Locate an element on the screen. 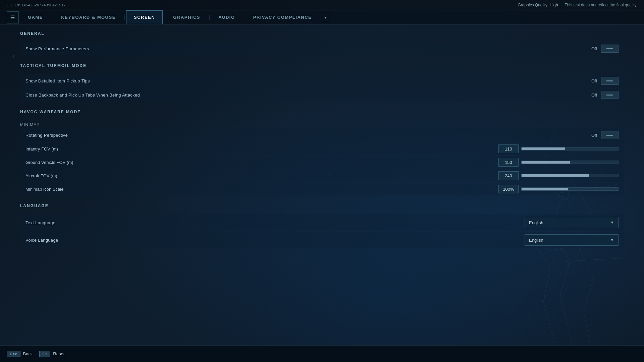 The width and height of the screenshot is (644, 362). setting-row-infantry-fov: Infantry FOV (m) 110 is located at coordinates (322, 149).